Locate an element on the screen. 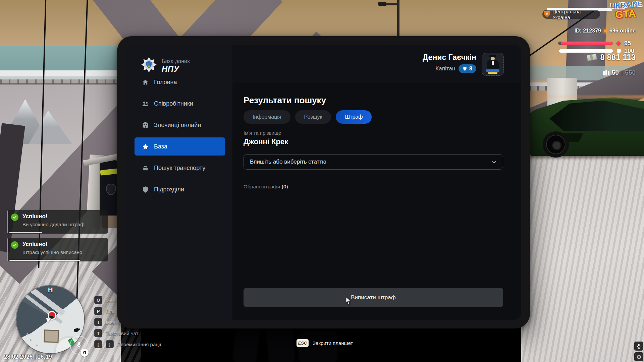 This screenshot has height=362, width=644. selected-fines-label: Обрані штрафи is located at coordinates (262, 186).